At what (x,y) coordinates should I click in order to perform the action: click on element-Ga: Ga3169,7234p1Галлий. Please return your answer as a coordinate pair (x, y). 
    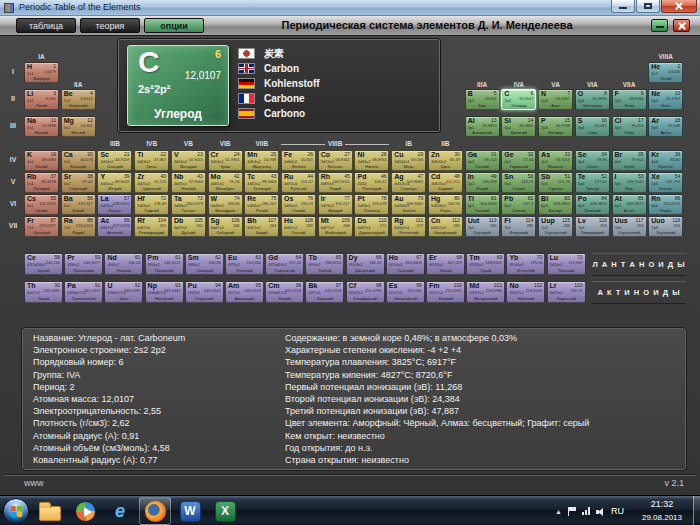
    Looking at the image, I should click on (482, 160).